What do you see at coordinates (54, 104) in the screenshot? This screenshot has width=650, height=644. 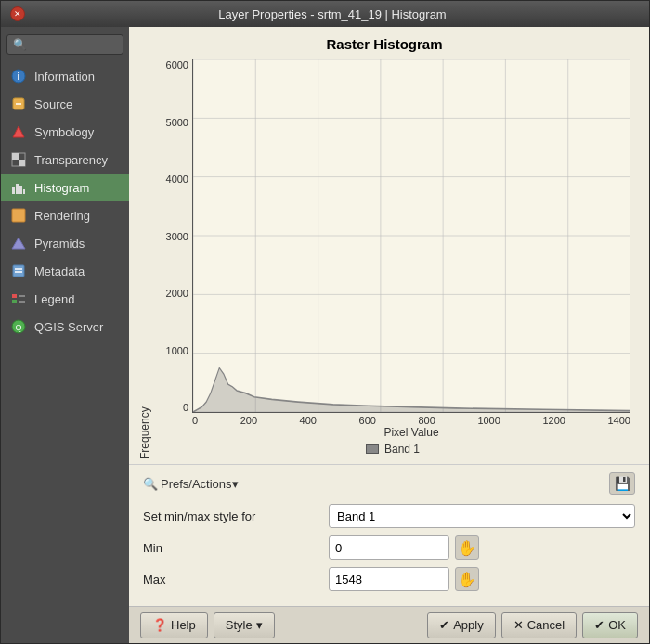 I see `sidebar-item-source-label: Source` at bounding box center [54, 104].